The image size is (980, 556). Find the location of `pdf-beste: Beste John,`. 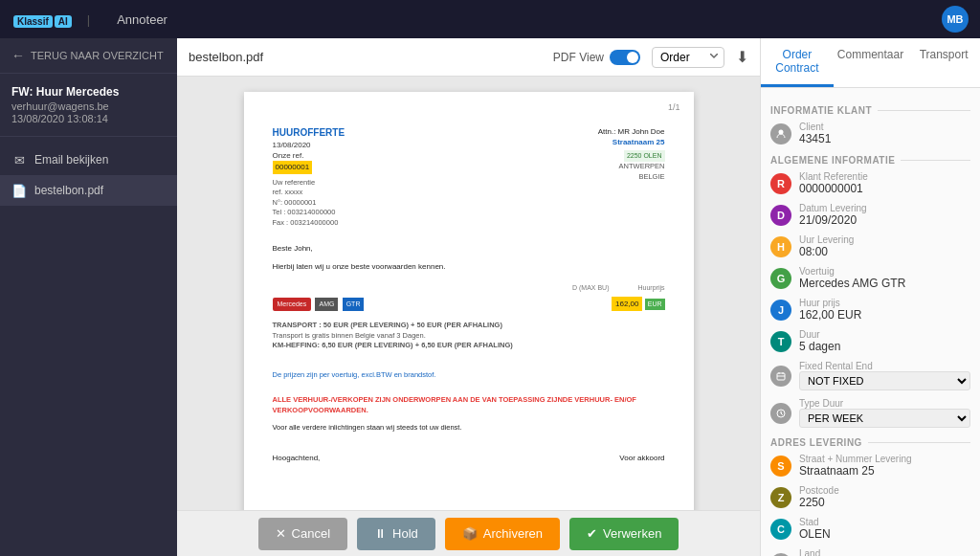

pdf-beste: Beste John, is located at coordinates (469, 249).